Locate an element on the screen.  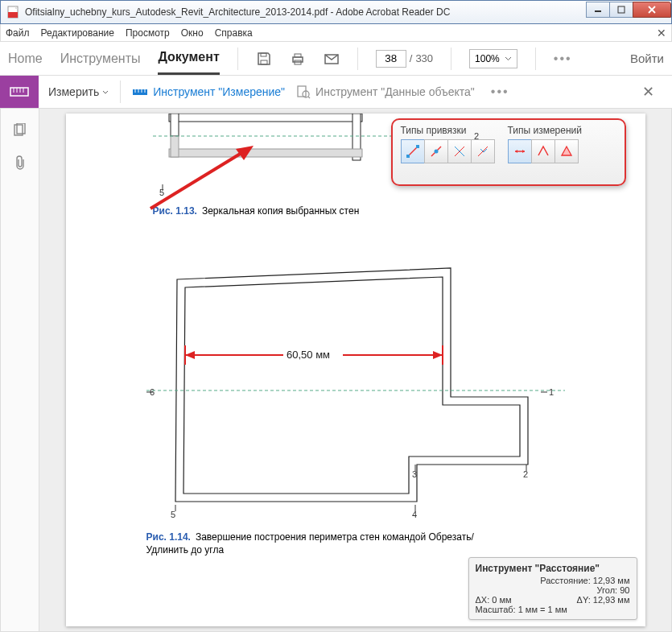
print-icon is located at coordinates (298, 59).